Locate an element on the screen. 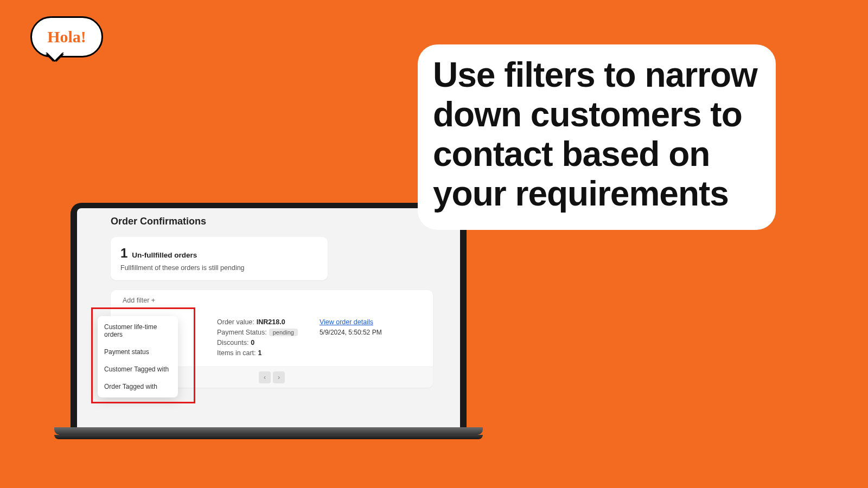 Image resolution: width=868 pixels, height=488 pixels. hola-speech-bubble: Hola! is located at coordinates (67, 37).